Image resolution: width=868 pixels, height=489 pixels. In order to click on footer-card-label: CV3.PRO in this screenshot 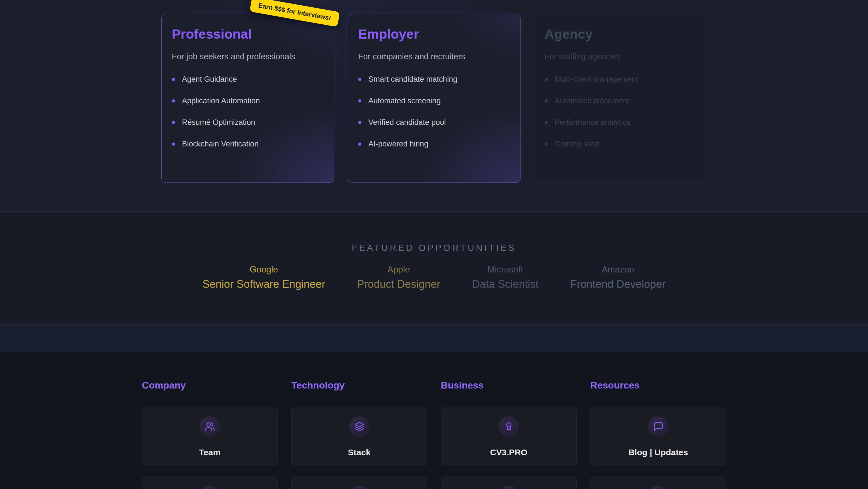, I will do `click(509, 453)`.